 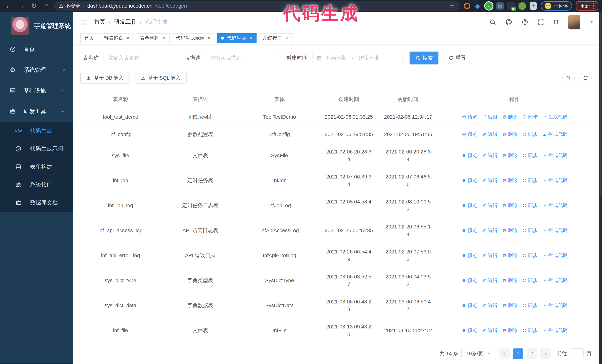 What do you see at coordinates (586, 78) in the screenshot?
I see `refresh-button refresh-icon` at bounding box center [586, 78].